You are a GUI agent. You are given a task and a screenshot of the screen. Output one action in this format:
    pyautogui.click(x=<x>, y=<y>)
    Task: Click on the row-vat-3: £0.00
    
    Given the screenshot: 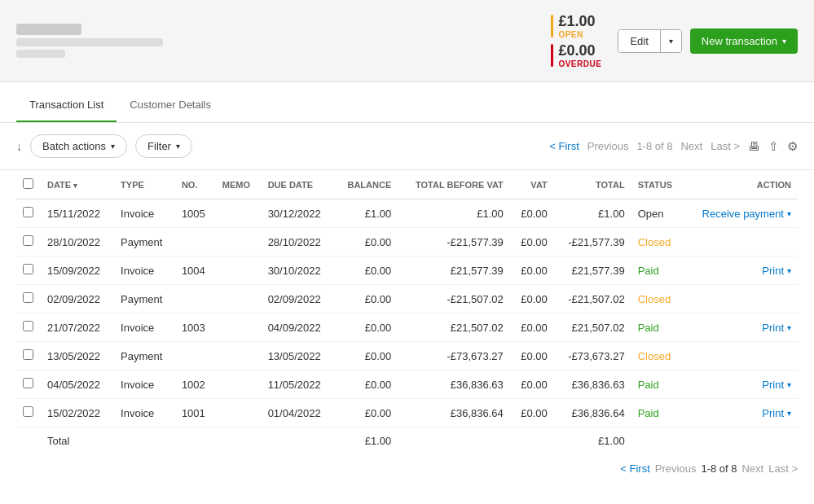 What is the action you would take?
    pyautogui.click(x=532, y=300)
    